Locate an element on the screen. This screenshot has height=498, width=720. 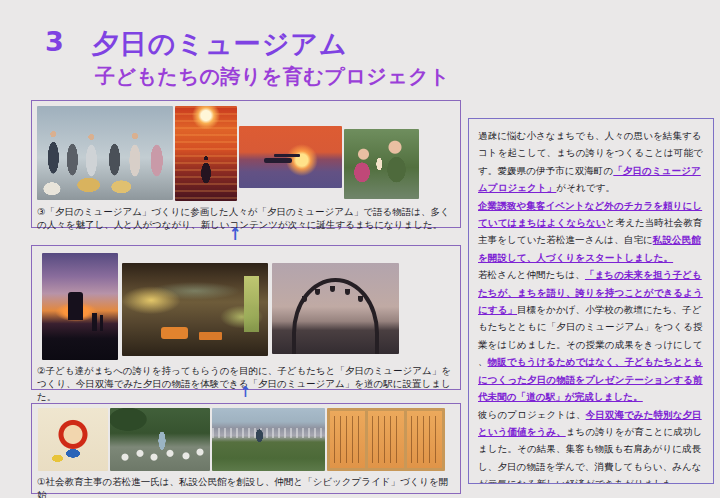
page-subtitle: 子どもたちの誇りを育むプロジェクト is located at coordinates (272, 76).